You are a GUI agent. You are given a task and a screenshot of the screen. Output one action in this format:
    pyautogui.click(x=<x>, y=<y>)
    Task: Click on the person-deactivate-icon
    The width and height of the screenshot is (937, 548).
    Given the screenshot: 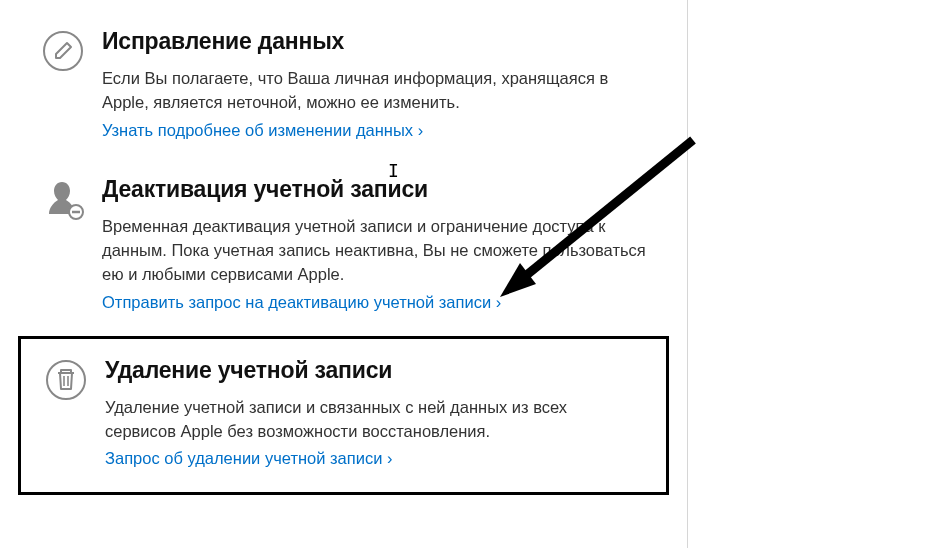 What is the action you would take?
    pyautogui.click(x=72, y=199)
    